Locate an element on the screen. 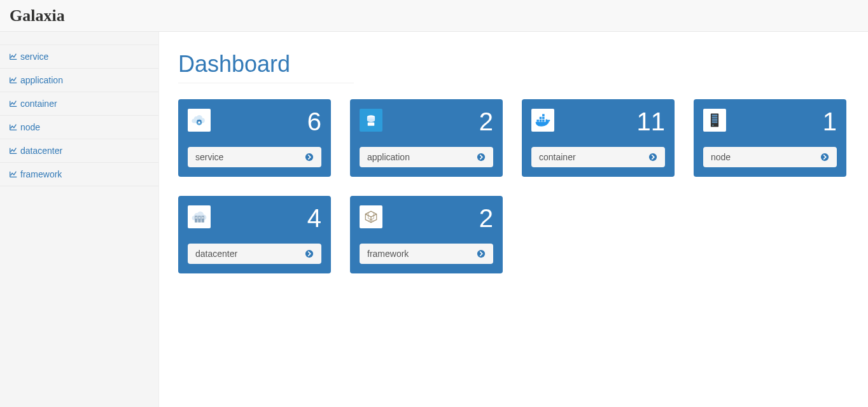 The width and height of the screenshot is (868, 407). card-label: container is located at coordinates (557, 157).